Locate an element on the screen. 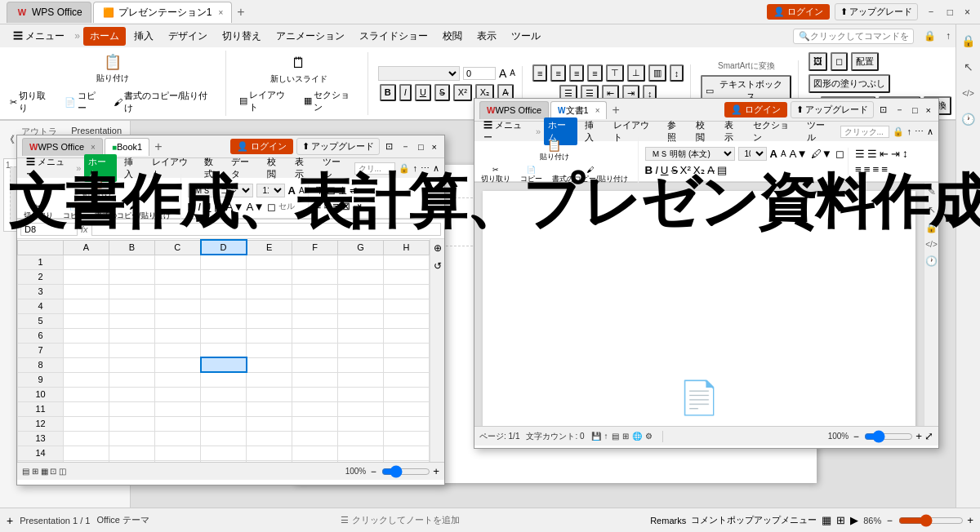 Image resolution: width=980 pixels, height=532 pixels. excel-menu-formula: 数式 is located at coordinates (212, 168).